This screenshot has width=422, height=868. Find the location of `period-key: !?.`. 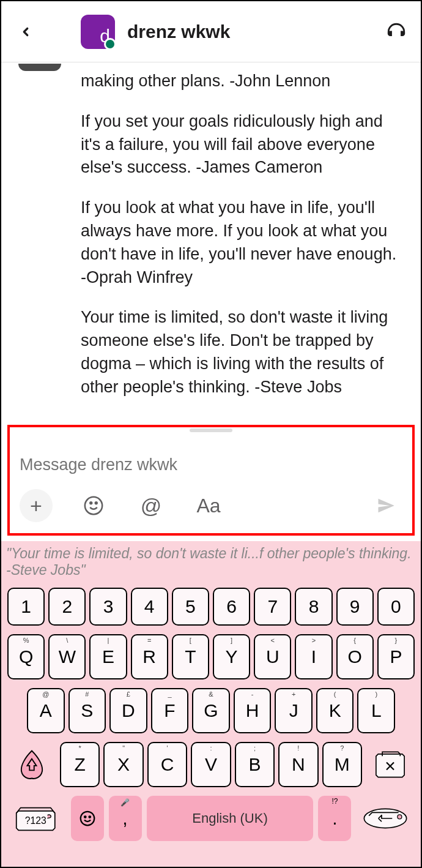

period-key: !?. is located at coordinates (335, 818).